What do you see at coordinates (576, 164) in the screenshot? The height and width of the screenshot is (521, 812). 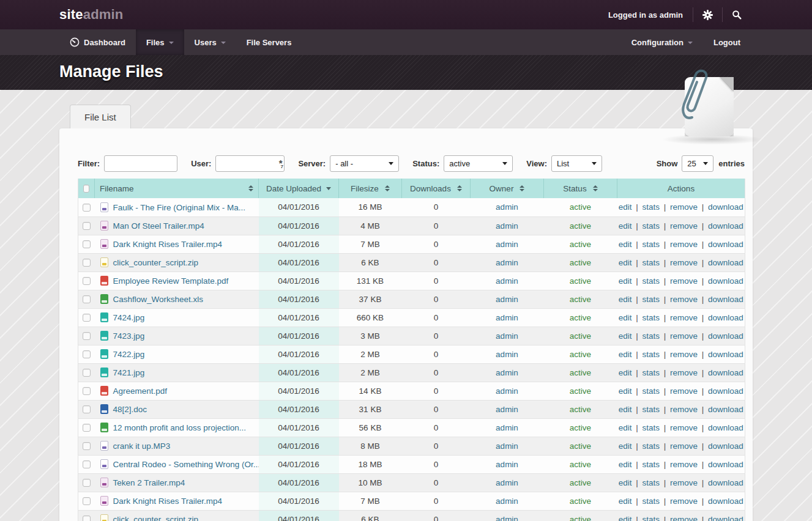 I see `view-select: List` at bounding box center [576, 164].